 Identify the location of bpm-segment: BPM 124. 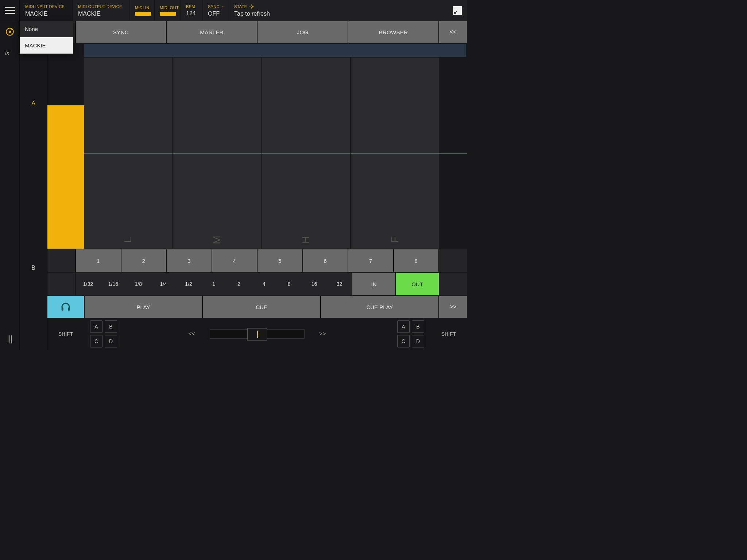
(192, 10).